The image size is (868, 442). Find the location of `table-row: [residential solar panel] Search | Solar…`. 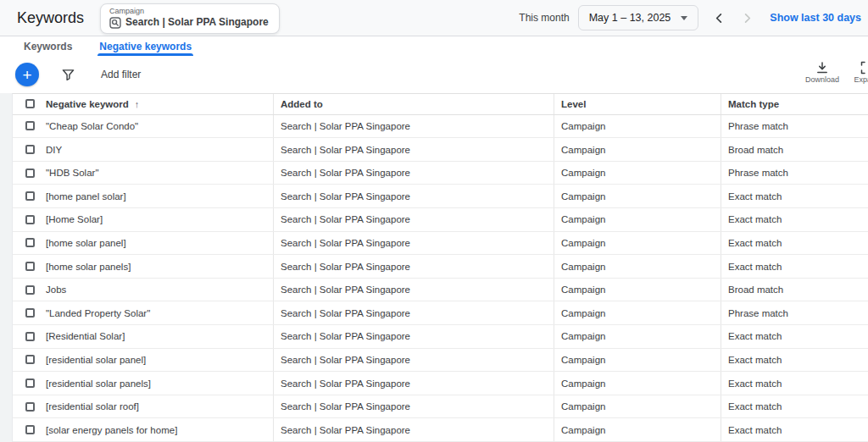

table-row: [residential solar panel] Search | Solar… is located at coordinates (441, 361).